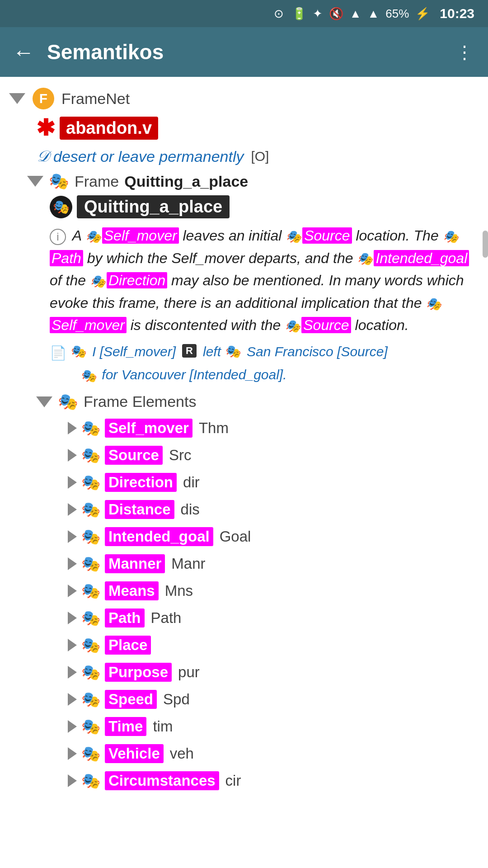 This screenshot has height=868, width=488. Describe the element at coordinates (61, 207) in the screenshot. I see `quitting-mask-icon: 🎭` at that location.